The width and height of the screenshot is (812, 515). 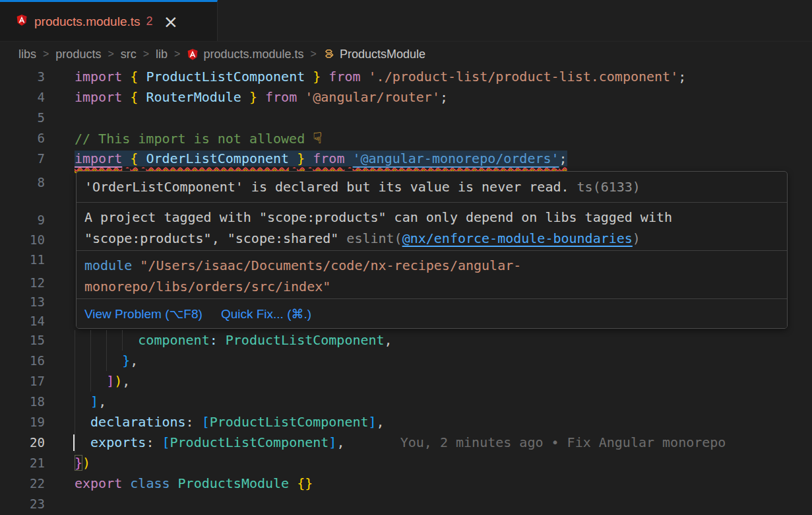 I want to click on breadcrumb-item-lib: lib, so click(x=162, y=54).